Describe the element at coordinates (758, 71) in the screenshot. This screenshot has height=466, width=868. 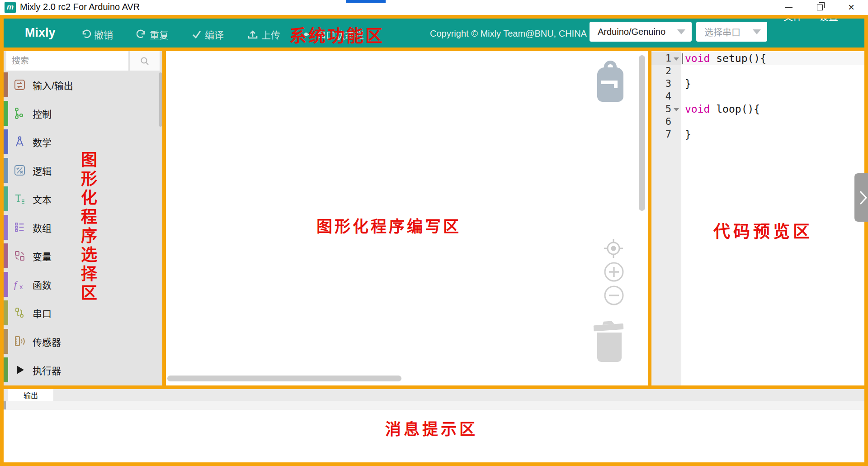
I see `code-line-2: 2` at that location.